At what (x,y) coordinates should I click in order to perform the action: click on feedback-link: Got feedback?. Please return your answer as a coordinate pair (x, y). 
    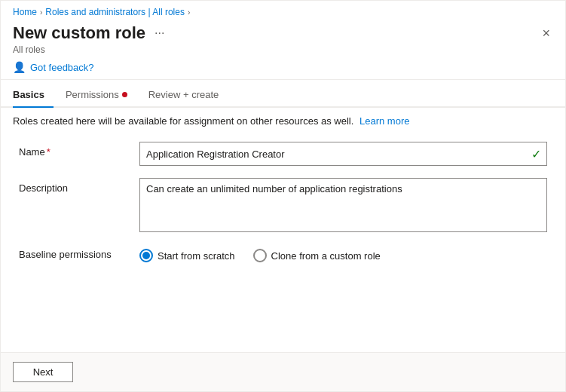
    Looking at the image, I should click on (62, 68).